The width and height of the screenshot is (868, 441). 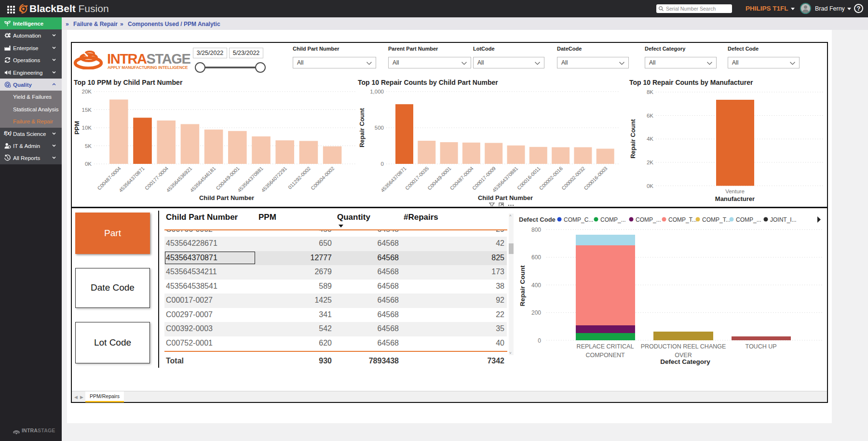 I want to click on svg-text: C00487-0004, so click(x=109, y=178).